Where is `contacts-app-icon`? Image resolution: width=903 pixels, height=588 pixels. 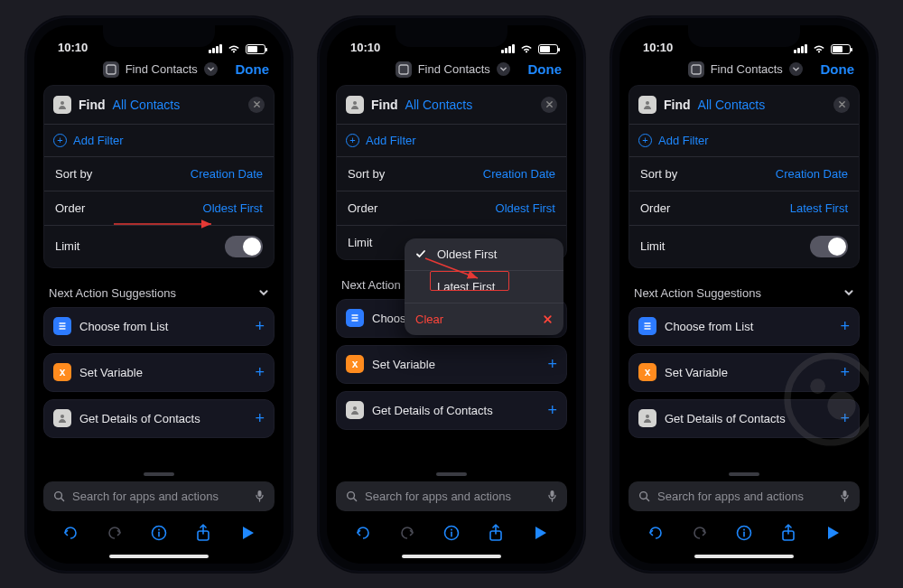
contacts-app-icon is located at coordinates (404, 70).